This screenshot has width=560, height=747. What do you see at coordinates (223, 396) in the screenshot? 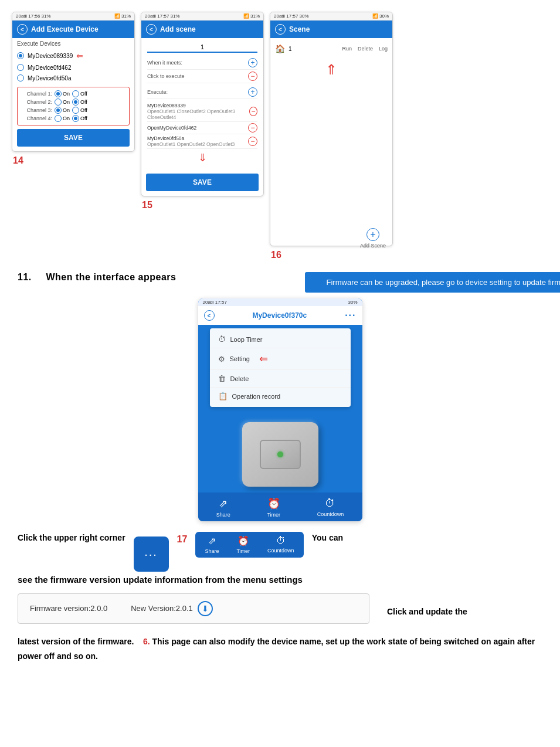
I see `operation-record-icon: 📋` at bounding box center [223, 396].